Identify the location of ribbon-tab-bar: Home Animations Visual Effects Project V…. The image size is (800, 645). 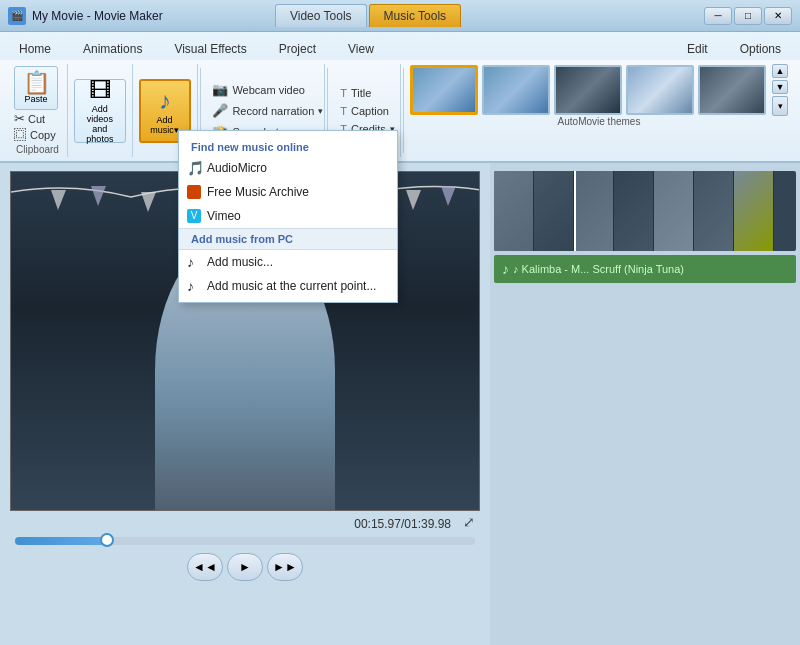
(400, 46).